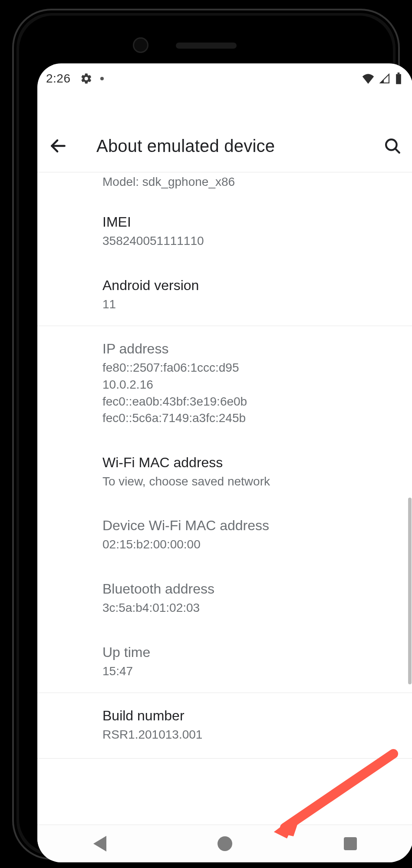 The height and width of the screenshot is (868, 412). Describe the element at coordinates (141, 45) in the screenshot. I see `front-camera` at that location.